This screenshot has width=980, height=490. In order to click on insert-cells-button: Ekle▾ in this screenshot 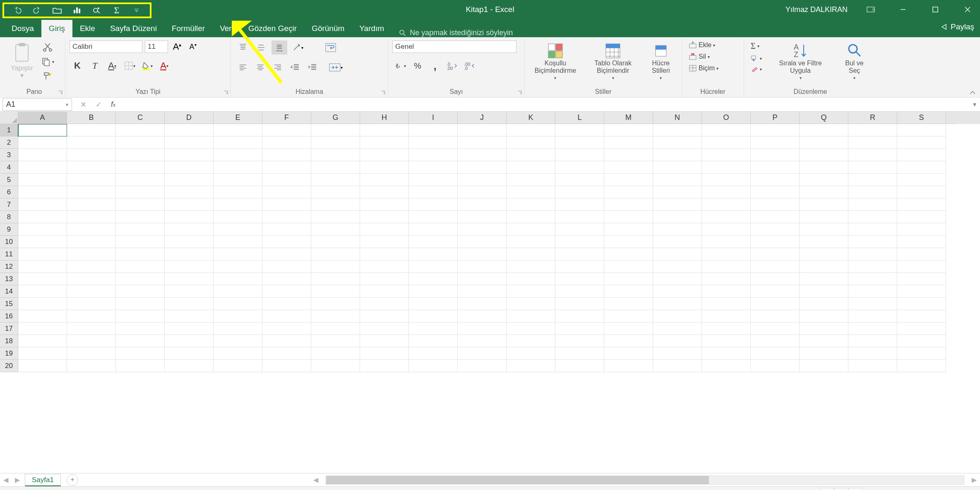, I will do `click(702, 45)`.